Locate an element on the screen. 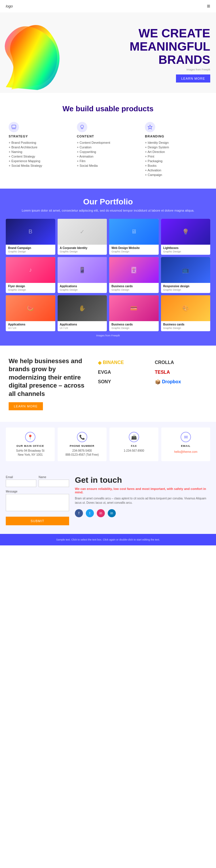 Image resolution: width=216 pixels, height=868 pixels. dropbox-icon: 📦 is located at coordinates (158, 382).